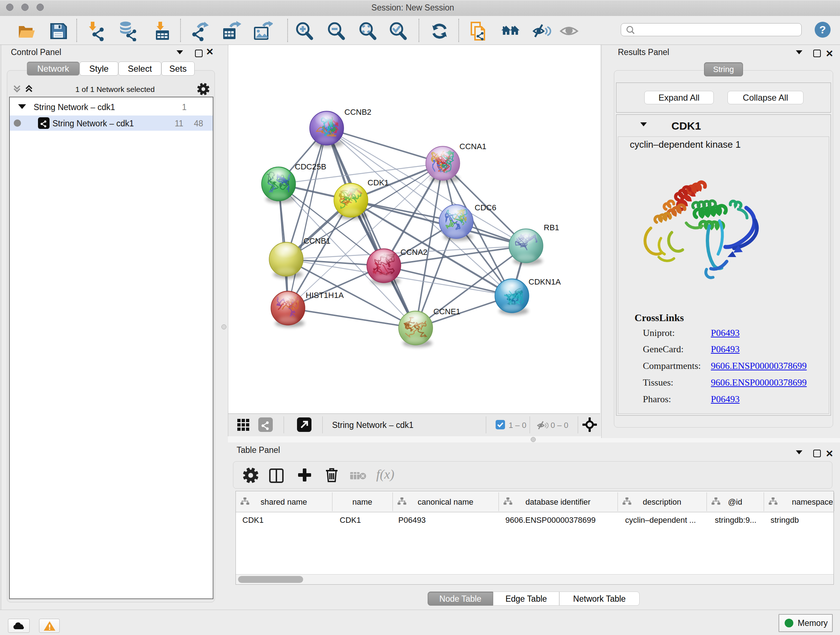  I want to click on svg-text: CCNA1, so click(473, 146).